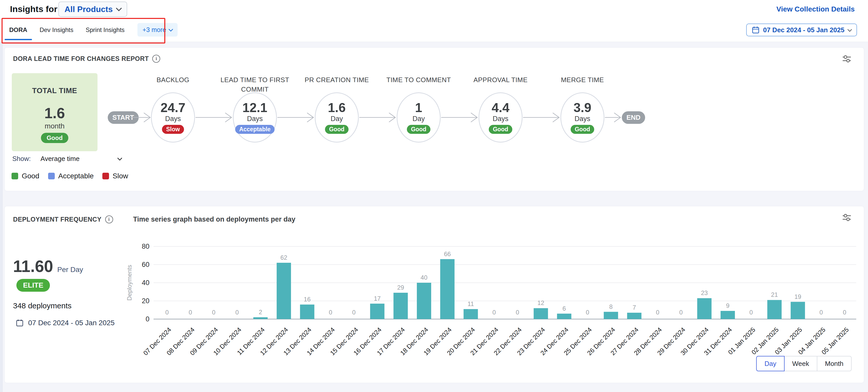 The image size is (868, 392). What do you see at coordinates (115, 176) in the screenshot?
I see `legend-item-slow: Slow` at bounding box center [115, 176].